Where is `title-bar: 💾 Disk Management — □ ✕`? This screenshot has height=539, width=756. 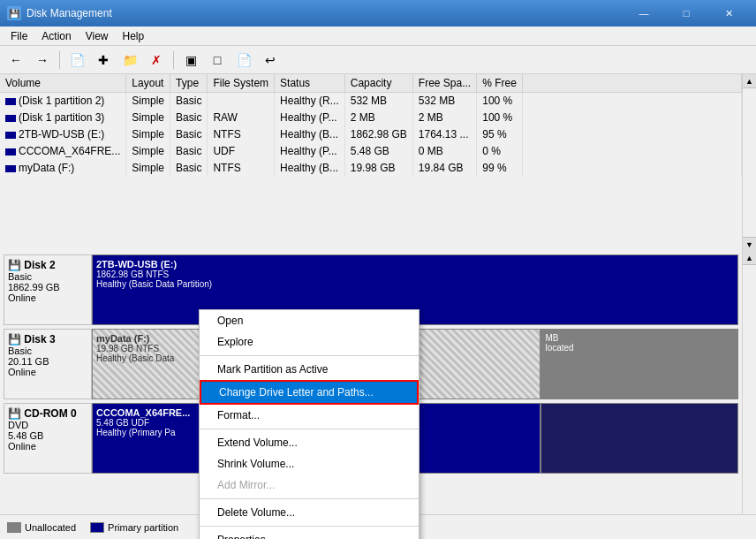 title-bar: 💾 Disk Management — □ ✕ is located at coordinates (378, 13).